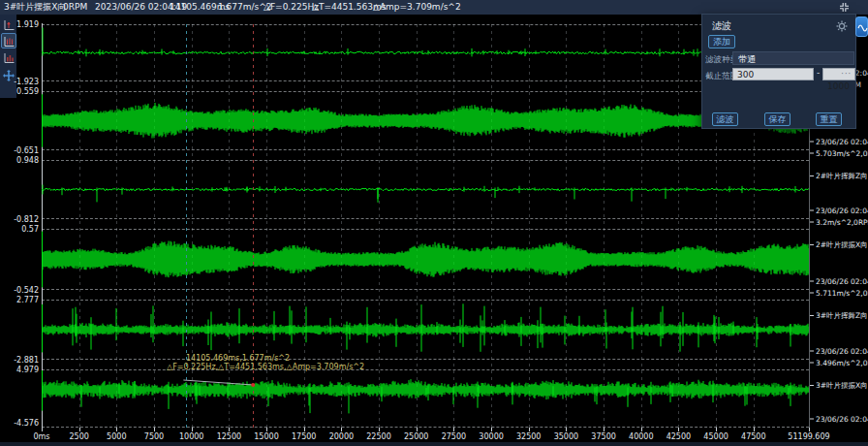  What do you see at coordinates (603, 436) in the screenshot?
I see `x-axis-label: 37500` at bounding box center [603, 436].